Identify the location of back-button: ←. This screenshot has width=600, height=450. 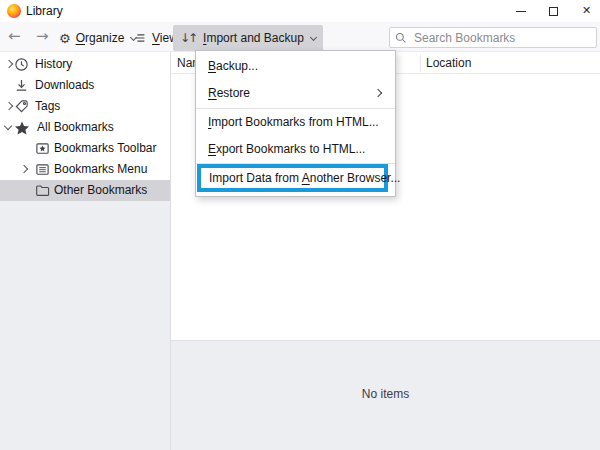
(14, 37).